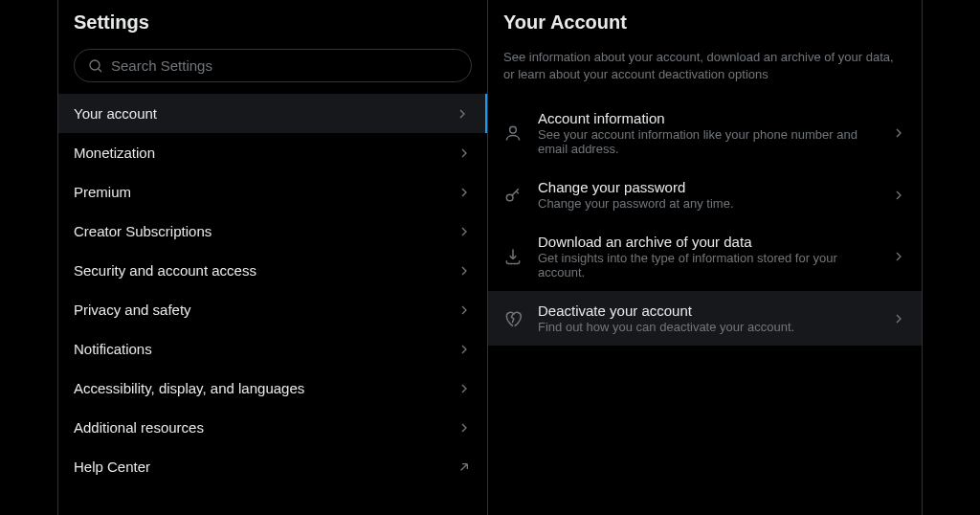 Image resolution: width=980 pixels, height=515 pixels. What do you see at coordinates (273, 310) in the screenshot?
I see `nav-item-privacy-and-safety: Privacy and safety` at bounding box center [273, 310].